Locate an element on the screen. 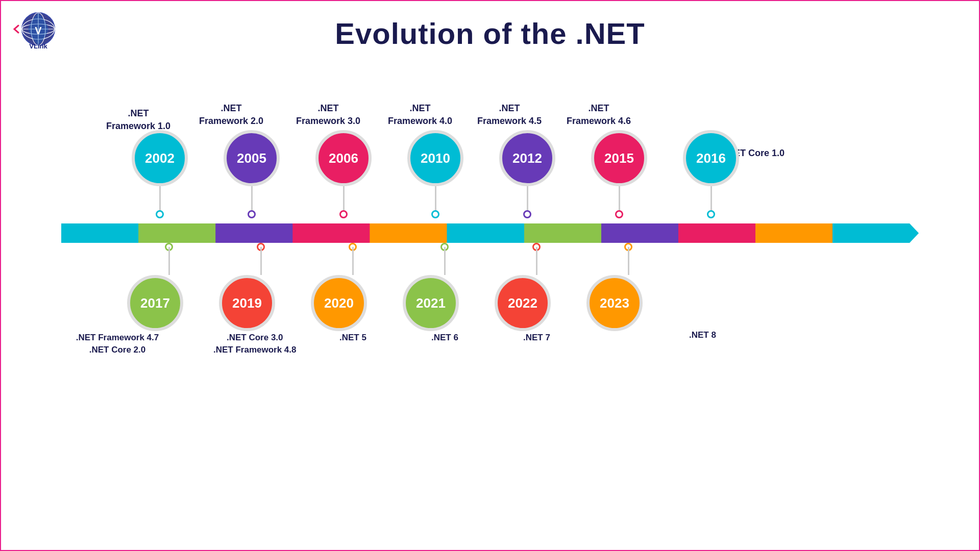 The height and width of the screenshot is (551, 980). vlink-logo: V VLink is located at coordinates (36, 32).